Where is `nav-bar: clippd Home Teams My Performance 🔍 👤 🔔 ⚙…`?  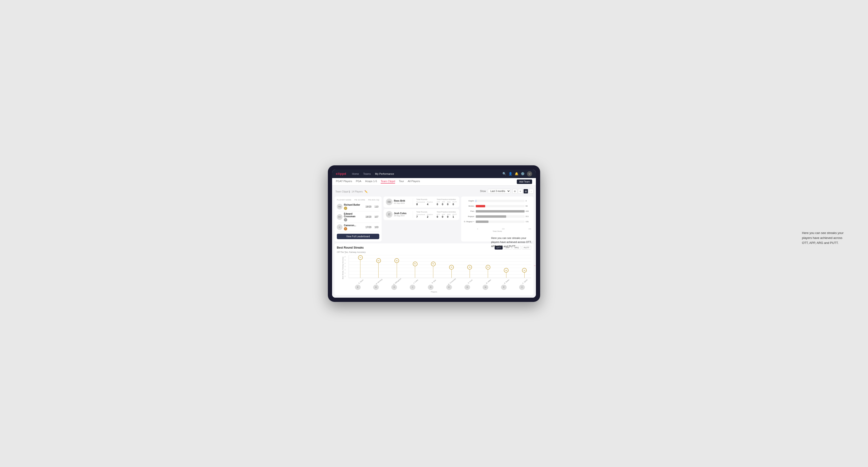 nav-bar: clippd Home Teams My Performance 🔍 👤 🔔 ⚙… is located at coordinates (434, 174).